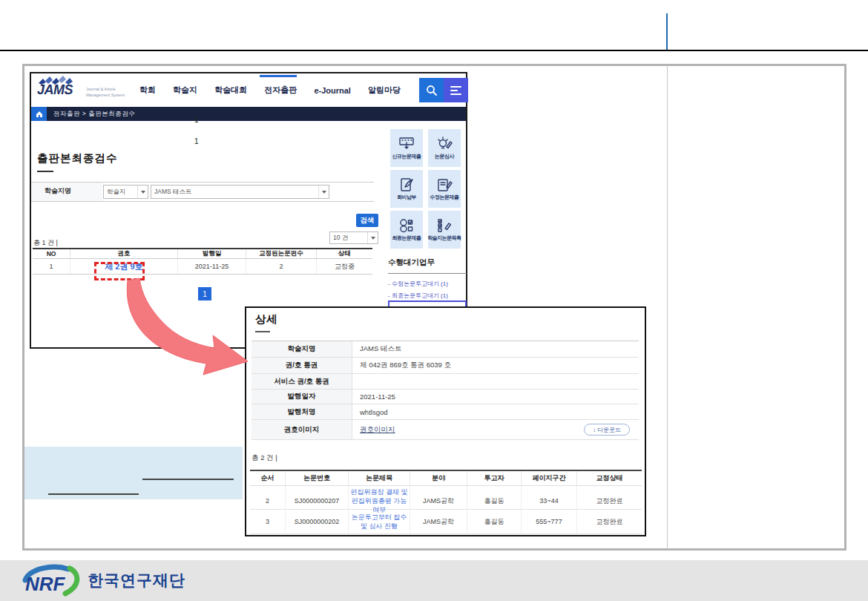 The height and width of the screenshot is (601, 868). I want to click on journal-type-value: 학술지, so click(120, 192).